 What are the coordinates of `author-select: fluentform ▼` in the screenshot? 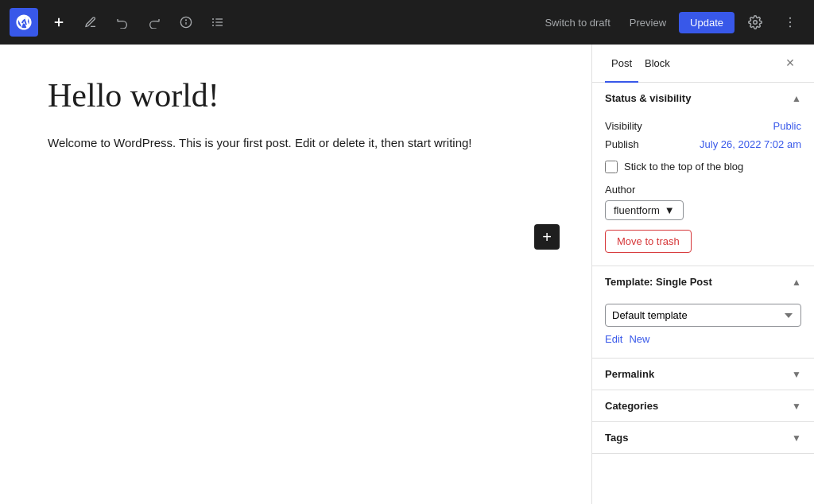 It's located at (644, 210).